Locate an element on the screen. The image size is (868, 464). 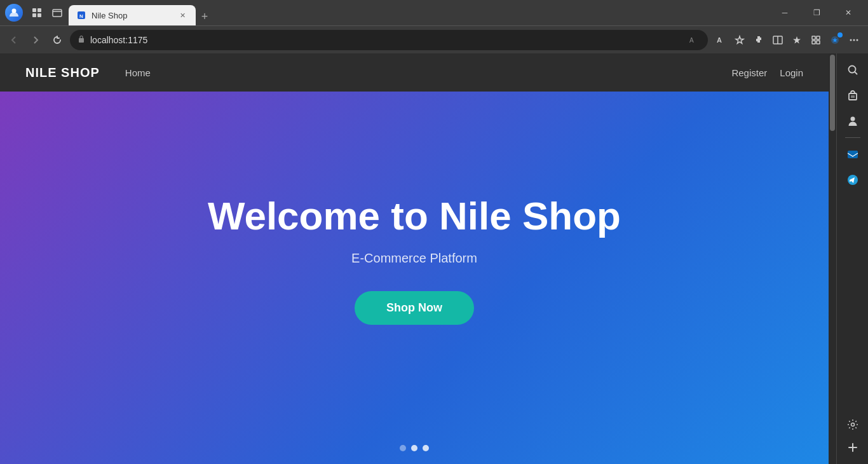
tab-strip: N Nile Shop ✕ + is located at coordinates (418, 13).